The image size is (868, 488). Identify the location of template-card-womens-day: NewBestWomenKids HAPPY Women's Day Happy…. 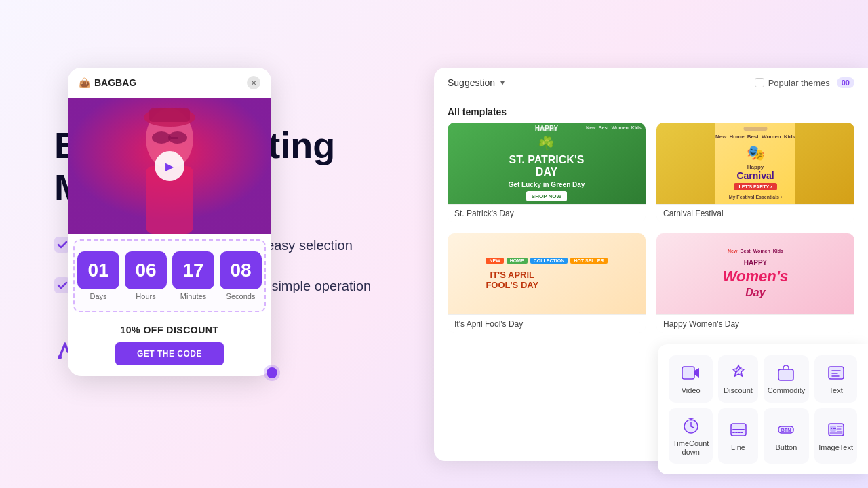
(755, 283).